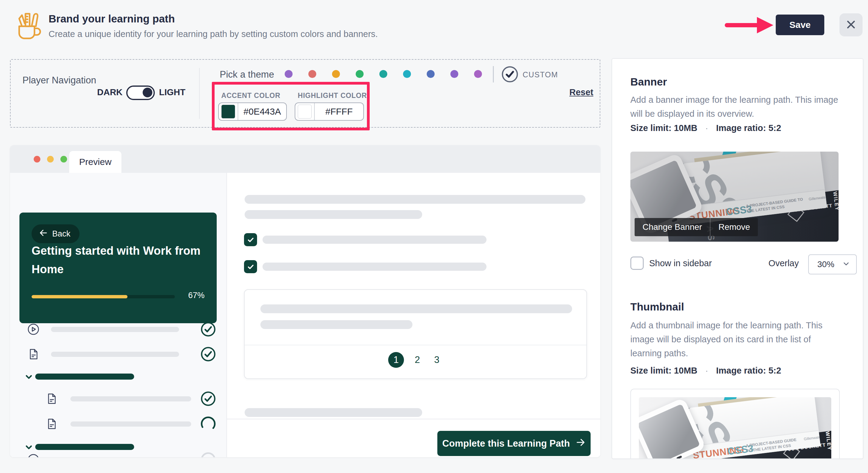  What do you see at coordinates (85, 447) in the screenshot?
I see `section-title-bar` at bounding box center [85, 447].